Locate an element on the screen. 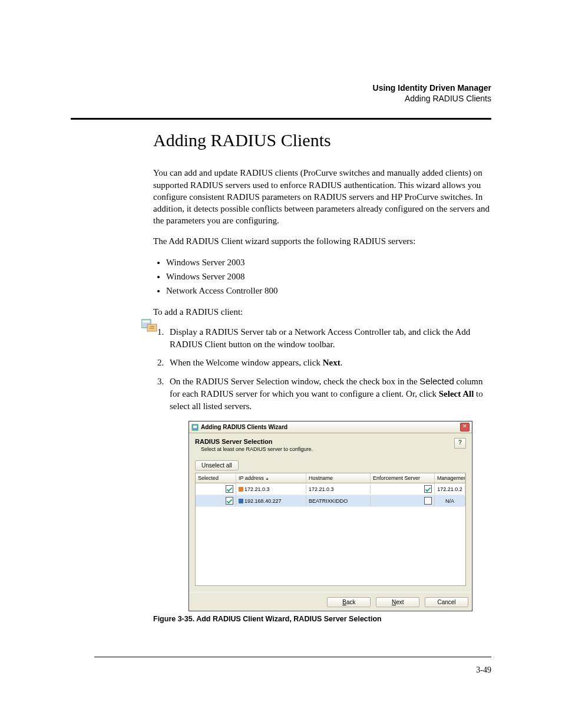 The height and width of the screenshot is (728, 562). page-title: Adding RADIUS Clients is located at coordinates (322, 140).